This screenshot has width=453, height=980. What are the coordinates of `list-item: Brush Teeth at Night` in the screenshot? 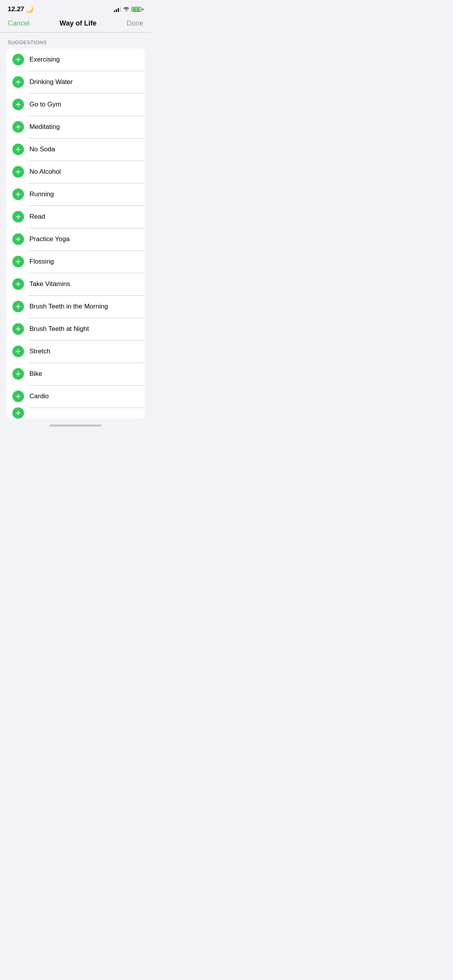 It's located at (76, 329).